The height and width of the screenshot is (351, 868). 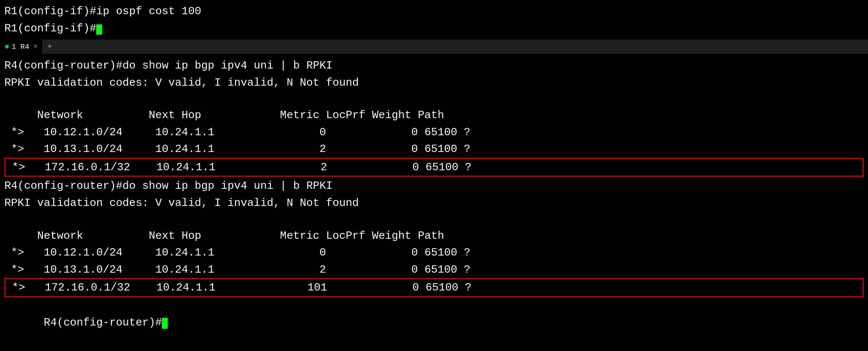 What do you see at coordinates (434, 133) in the screenshot?
I see `r4-row1-1: *> 10.12.1.0/24 10.24.1.1 0 0 65100 ?` at bounding box center [434, 133].